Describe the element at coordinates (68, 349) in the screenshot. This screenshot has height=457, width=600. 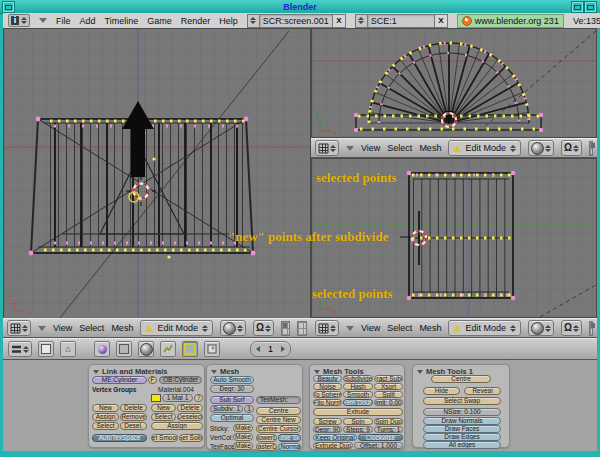
I see `home-button: ⌂` at that location.